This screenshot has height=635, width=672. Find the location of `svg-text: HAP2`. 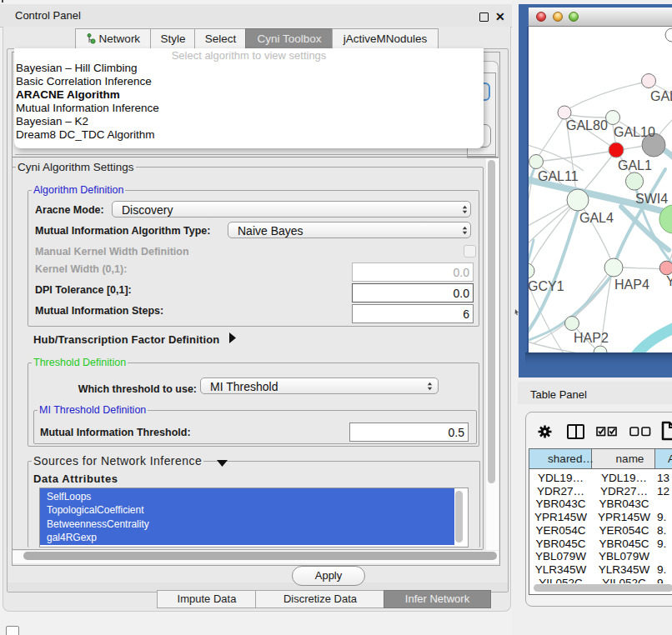

svg-text: HAP2 is located at coordinates (591, 338).